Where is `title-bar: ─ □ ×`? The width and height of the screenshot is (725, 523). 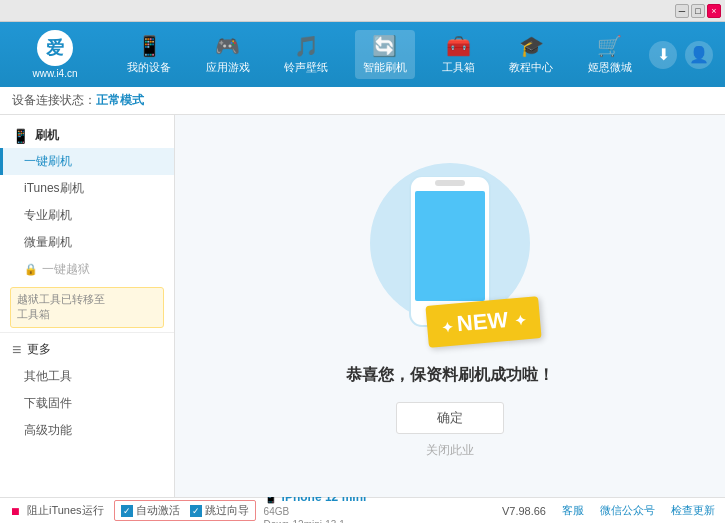
title-bar: ─ □ × is located at coordinates (362, 11).